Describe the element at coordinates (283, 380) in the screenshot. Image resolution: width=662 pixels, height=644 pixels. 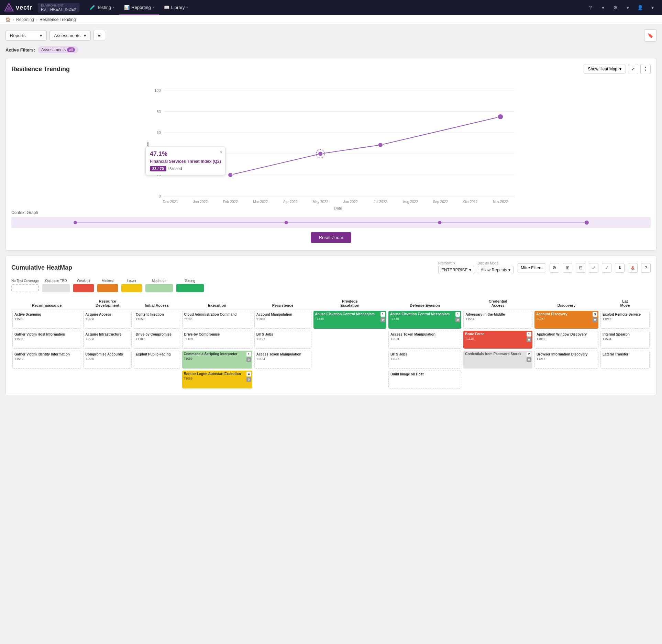
I see `cell-empty-pers4` at that location.